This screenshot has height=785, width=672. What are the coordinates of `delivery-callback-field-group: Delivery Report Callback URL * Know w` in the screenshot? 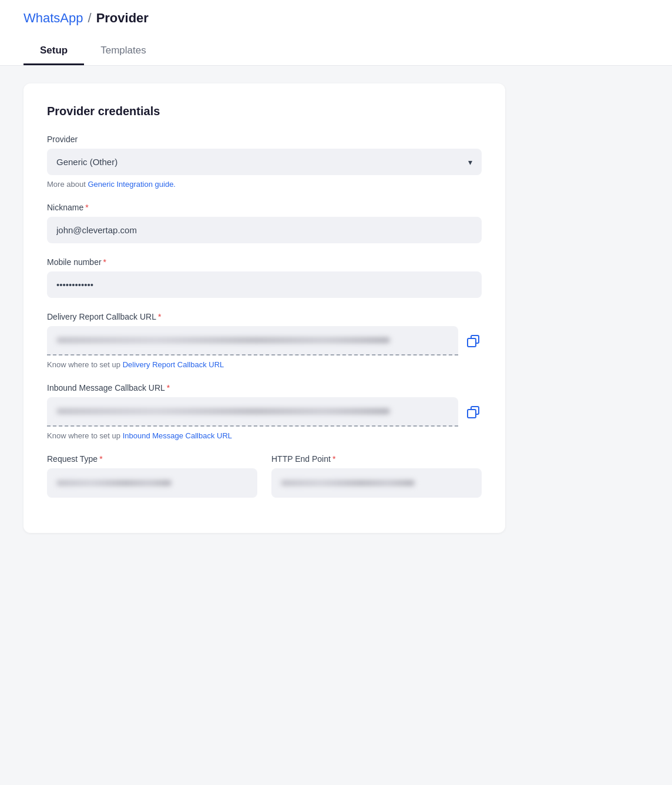 It's located at (264, 341).